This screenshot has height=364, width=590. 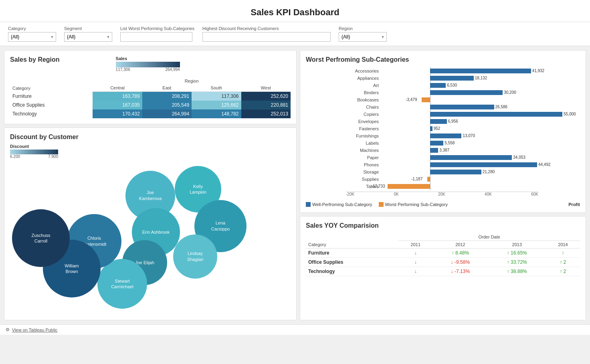 I want to click on office-west: 220,881, so click(x=266, y=105).